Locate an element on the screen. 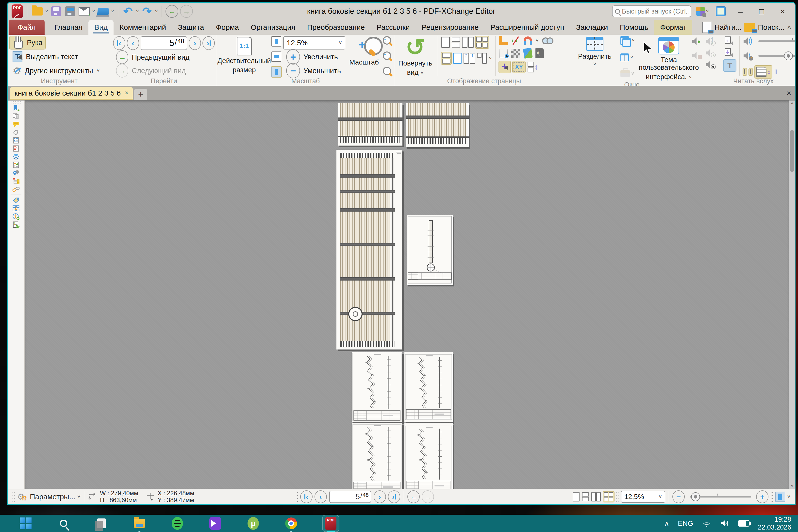 The height and width of the screenshot is (532, 798). status-first-page-button: ‹ is located at coordinates (306, 497).